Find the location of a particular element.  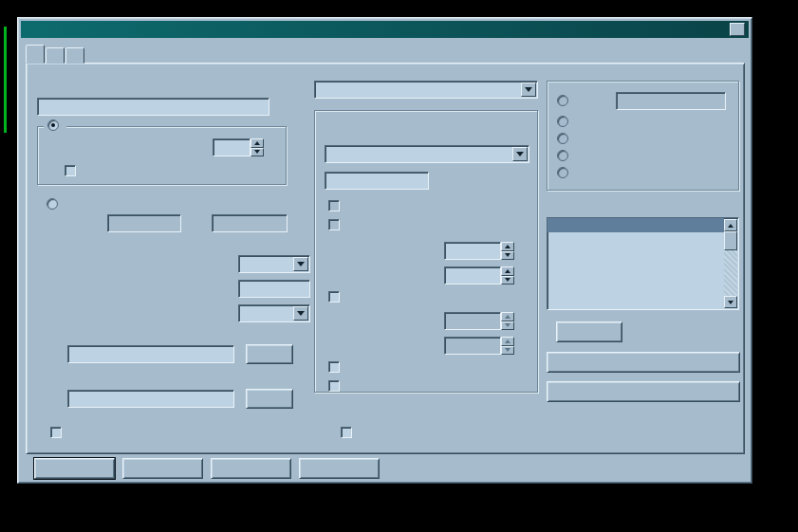

start-time-down-button is located at coordinates (508, 256).